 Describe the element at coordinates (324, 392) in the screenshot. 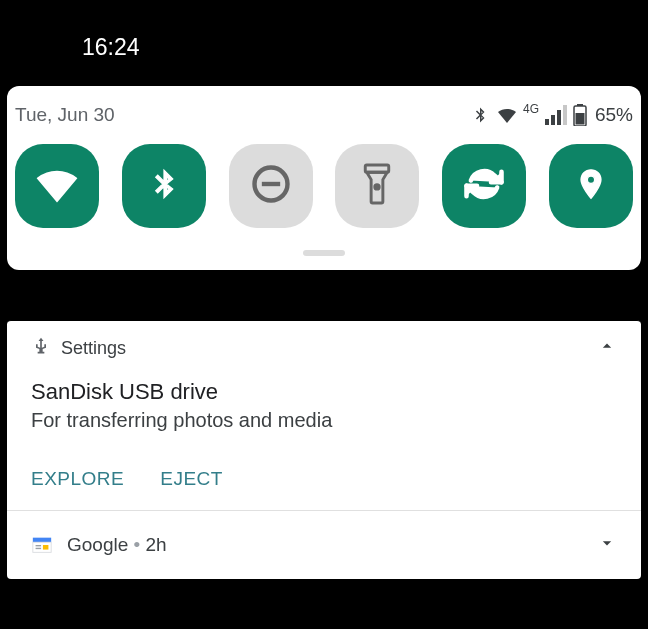

I see `notification-title: SanDisk USB drive` at that location.